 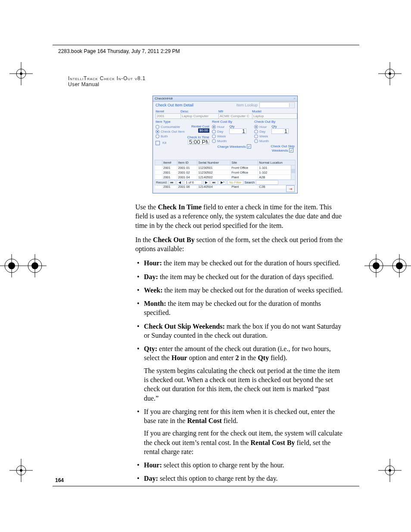 What do you see at coordinates (267, 183) in the screenshot?
I see `nav-search-input` at bounding box center [267, 183].